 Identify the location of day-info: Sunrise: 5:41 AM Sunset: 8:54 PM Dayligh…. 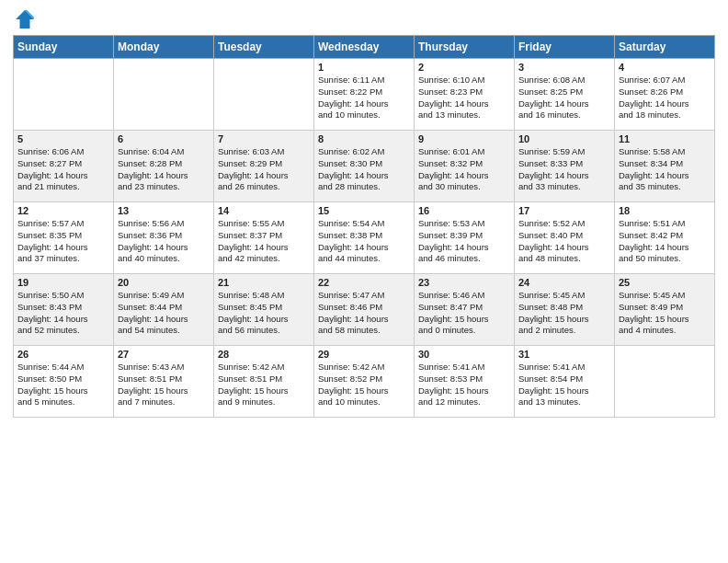
(564, 385).